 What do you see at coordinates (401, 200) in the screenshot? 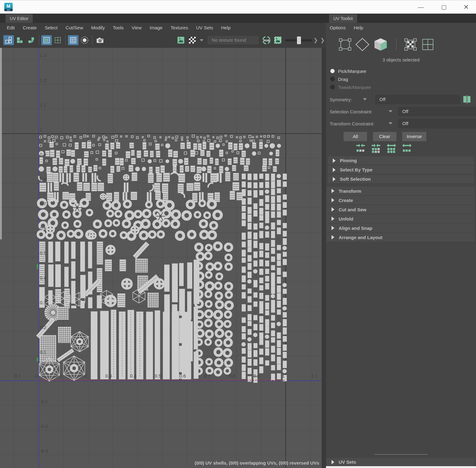
I see `section-create: Create` at bounding box center [401, 200].